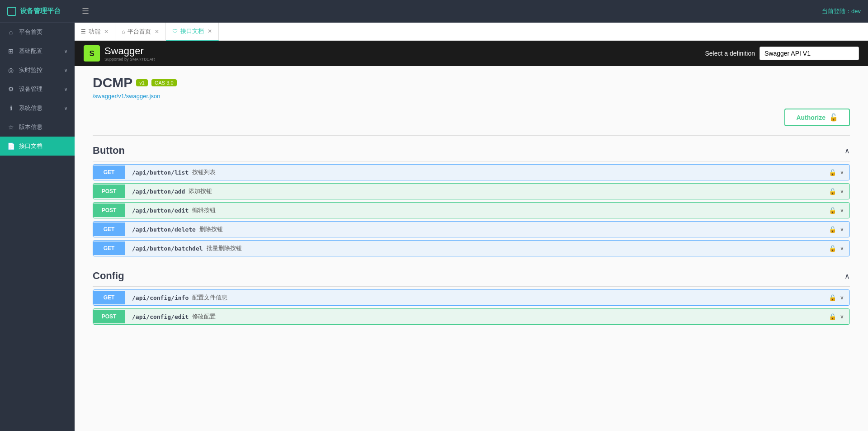 This screenshot has height=431, width=868. Describe the element at coordinates (204, 210) in the screenshot. I see `desc-text: 编辑按钮` at that location.